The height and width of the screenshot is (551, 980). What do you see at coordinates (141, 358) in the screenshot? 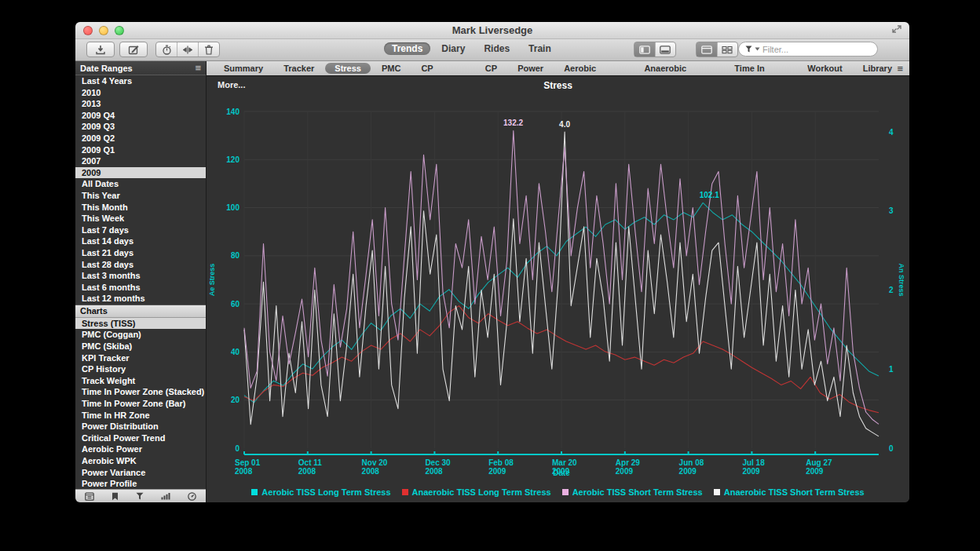
I see `chart-list-item: KPI Tracker` at bounding box center [141, 358].